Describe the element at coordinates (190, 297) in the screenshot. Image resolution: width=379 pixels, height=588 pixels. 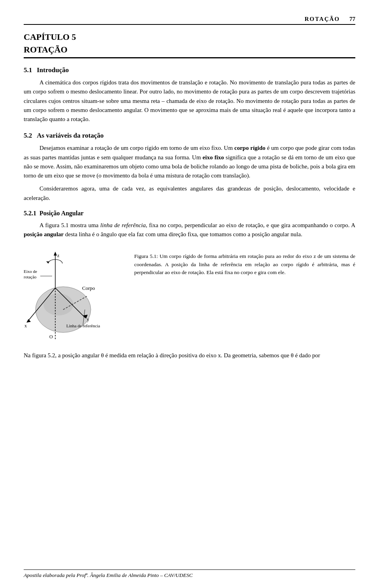
I see `figure-5-1-container: z y x O` at that location.